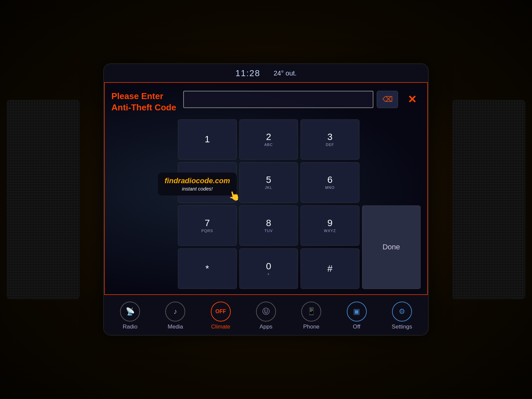  What do you see at coordinates (175, 312) in the screenshot?
I see `nav-icon-media: ♪` at bounding box center [175, 312].